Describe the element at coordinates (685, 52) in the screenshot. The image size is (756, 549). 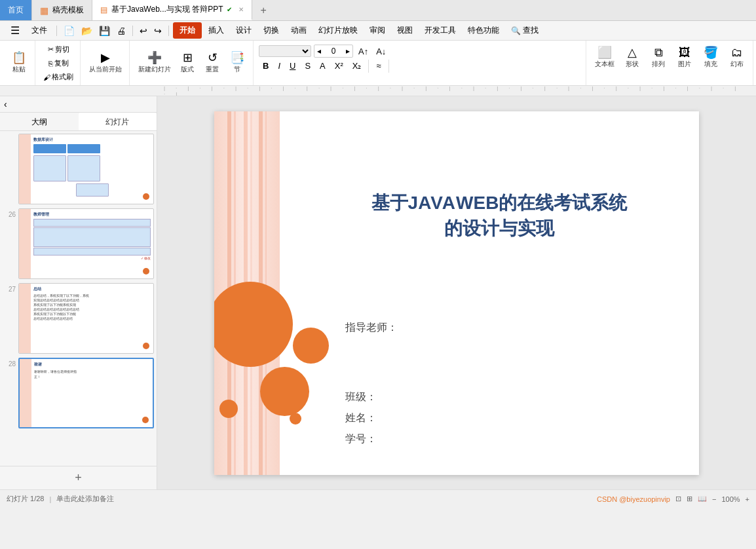
I see `picture-icon: 🖼` at that location.